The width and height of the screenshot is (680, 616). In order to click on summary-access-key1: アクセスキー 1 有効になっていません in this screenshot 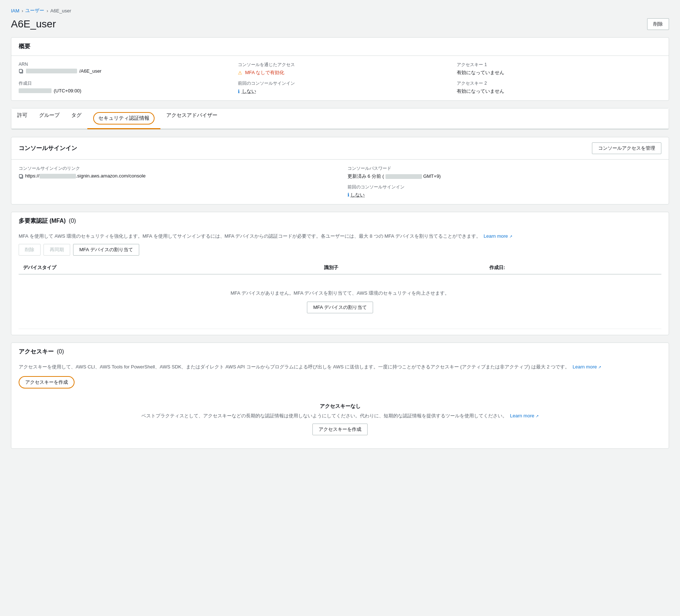, I will do `click(559, 69)`.